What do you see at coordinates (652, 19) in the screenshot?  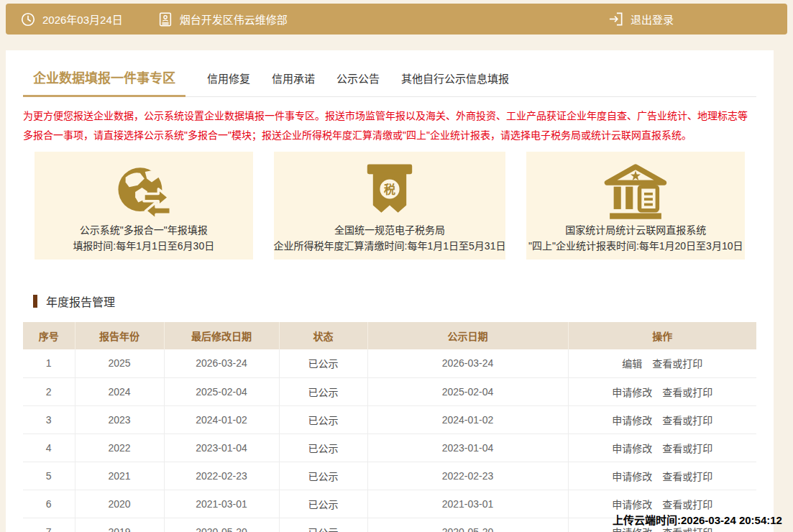 I see `logout-label: 退出登录` at bounding box center [652, 19].